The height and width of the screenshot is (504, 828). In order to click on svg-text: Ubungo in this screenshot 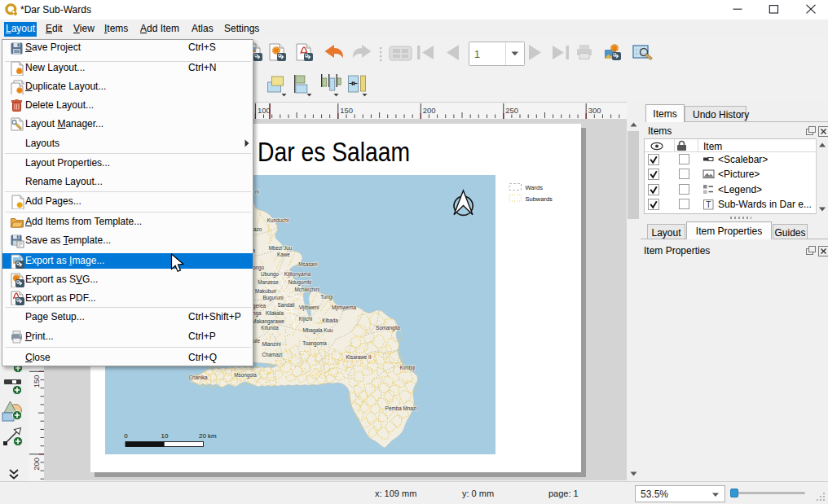, I will do `click(271, 274)`.